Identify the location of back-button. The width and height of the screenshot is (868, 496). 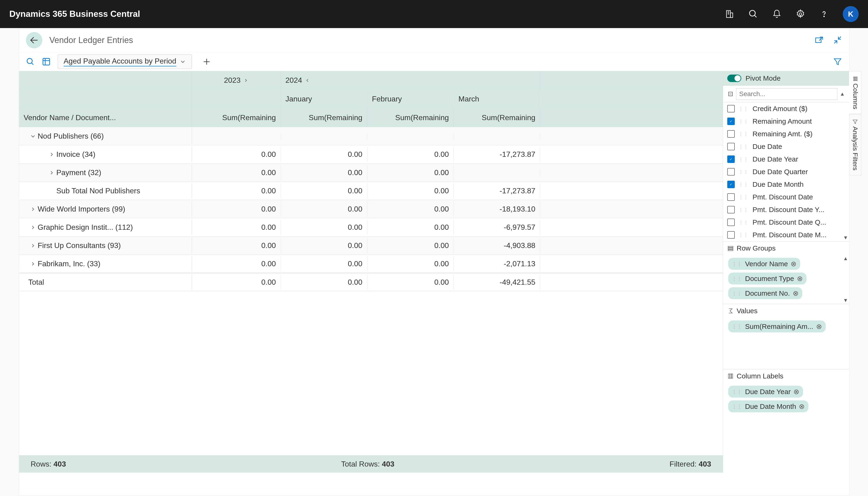
(34, 40).